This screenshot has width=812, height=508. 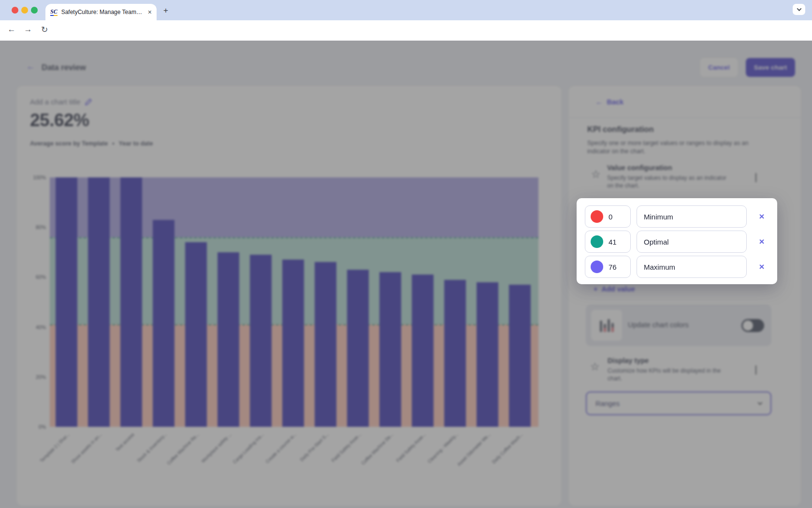 I want to click on kpi-label-input: Minimum, so click(x=692, y=217).